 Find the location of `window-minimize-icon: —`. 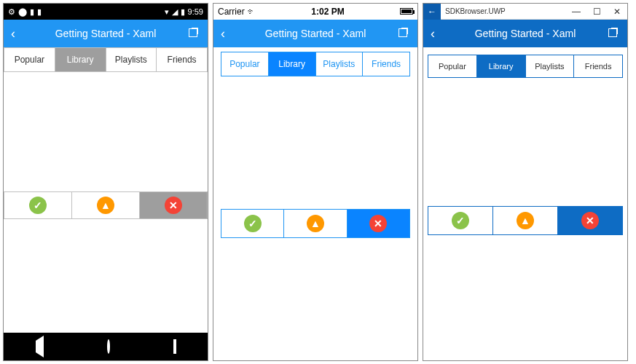

window-minimize-icon: — is located at coordinates (576, 12).